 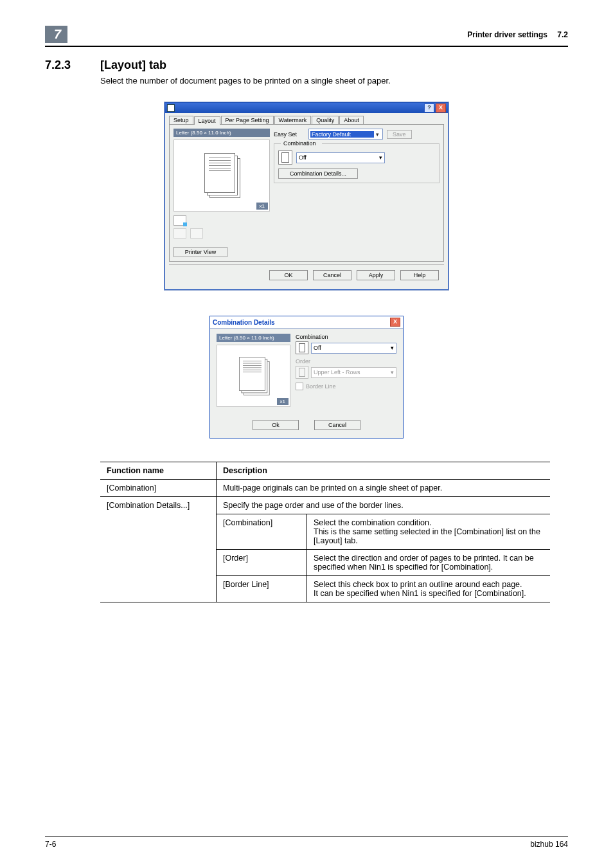 I want to click on tab-watermark: Watermark, so click(x=293, y=120).